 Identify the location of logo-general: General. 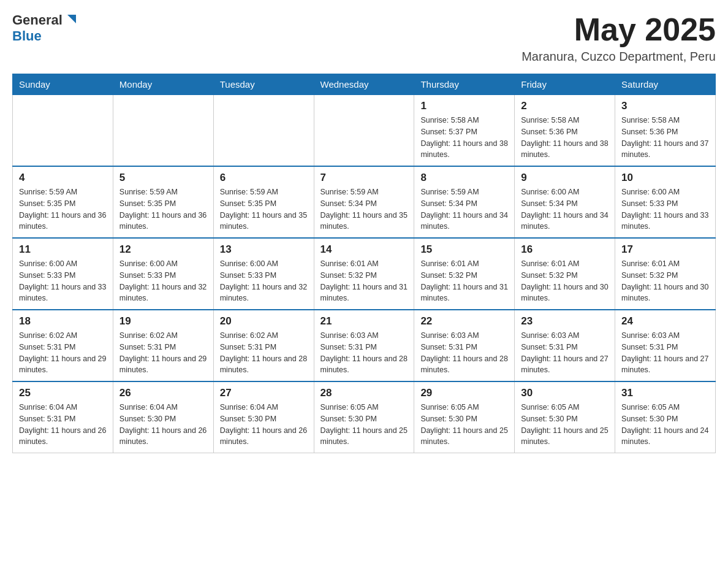
(37, 20).